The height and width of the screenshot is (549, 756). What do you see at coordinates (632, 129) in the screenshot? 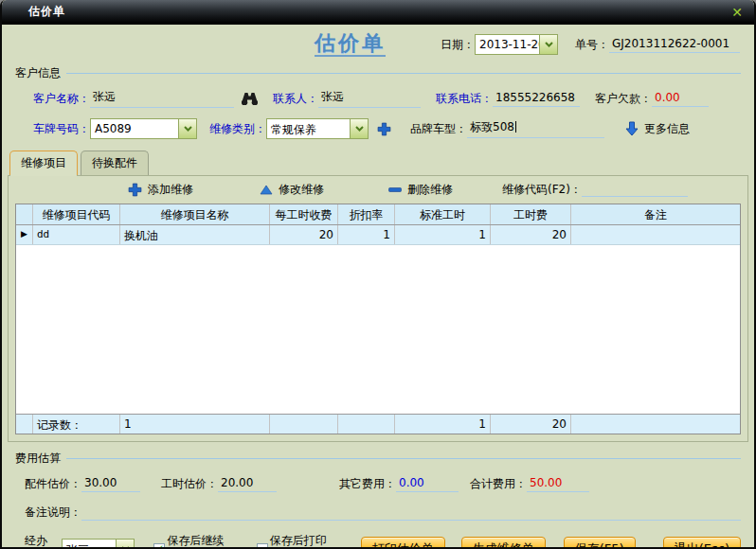
I see `more-info-button` at bounding box center [632, 129].